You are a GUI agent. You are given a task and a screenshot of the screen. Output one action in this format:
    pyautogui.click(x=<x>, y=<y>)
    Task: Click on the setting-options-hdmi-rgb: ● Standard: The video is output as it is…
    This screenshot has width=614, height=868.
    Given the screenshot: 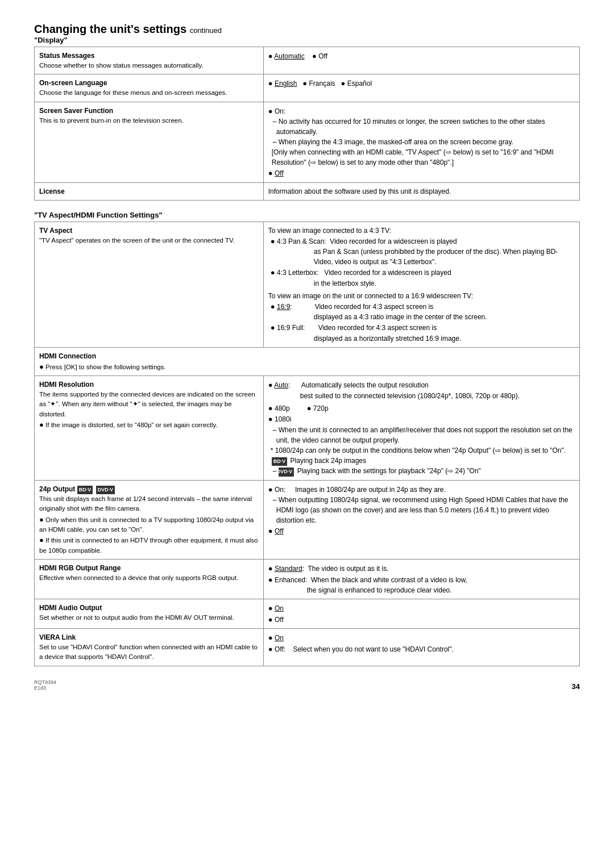 What is the action you would take?
    pyautogui.click(x=421, y=579)
    